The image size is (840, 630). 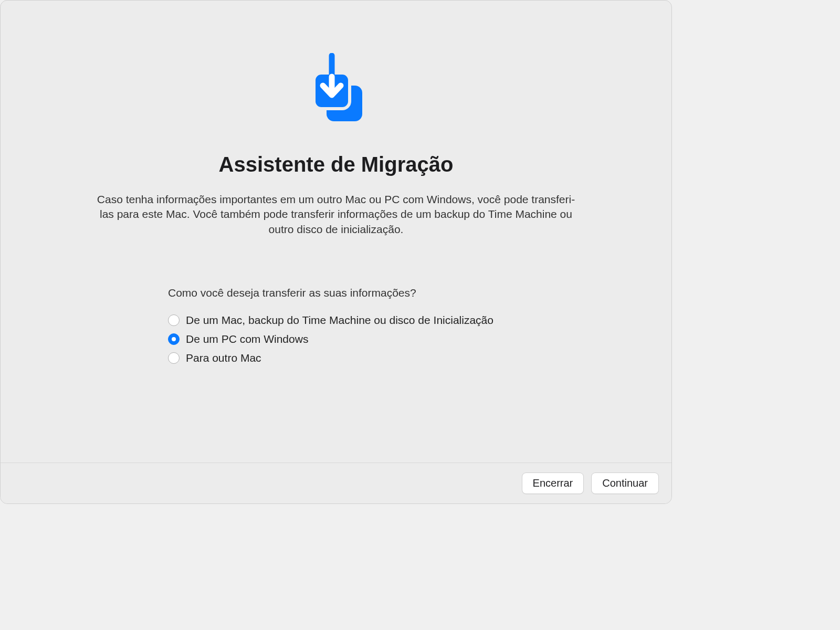 I want to click on option-to-other-mac: Para outro Mac, so click(x=336, y=358).